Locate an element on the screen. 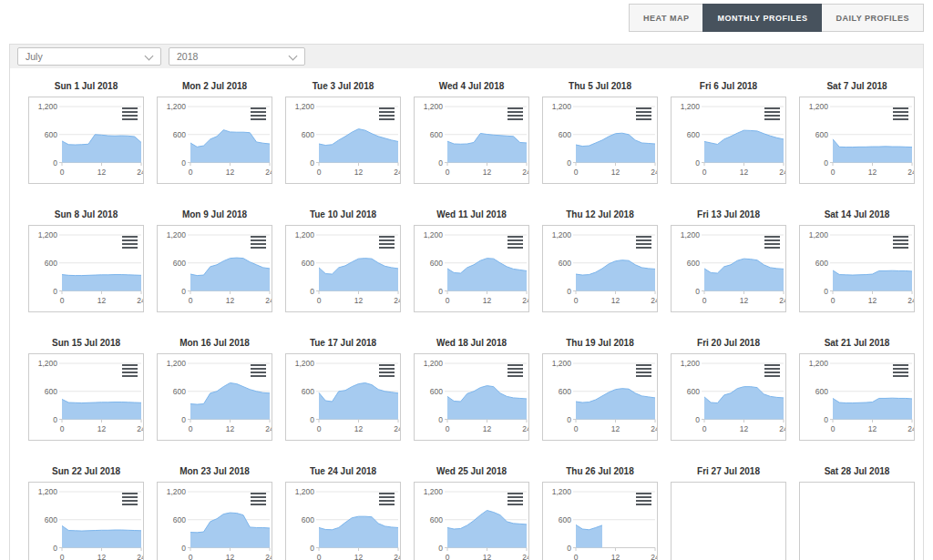 The width and height of the screenshot is (933, 560). day-chart-cell: Sat 21 Jul 20181,200600001224 is located at coordinates (856, 390).